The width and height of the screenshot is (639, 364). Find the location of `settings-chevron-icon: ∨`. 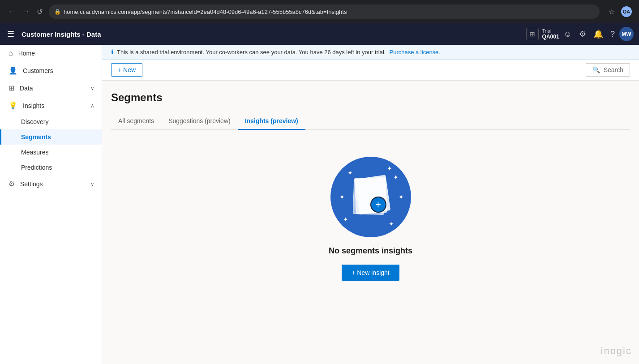

settings-chevron-icon: ∨ is located at coordinates (92, 184).